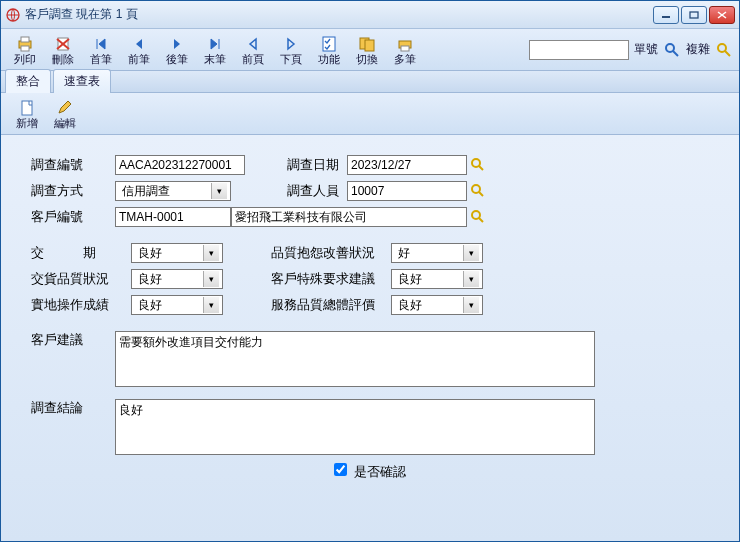 This screenshot has width=740, height=542. What do you see at coordinates (177, 44) in the screenshot?
I see `next-icon` at bounding box center [177, 44].